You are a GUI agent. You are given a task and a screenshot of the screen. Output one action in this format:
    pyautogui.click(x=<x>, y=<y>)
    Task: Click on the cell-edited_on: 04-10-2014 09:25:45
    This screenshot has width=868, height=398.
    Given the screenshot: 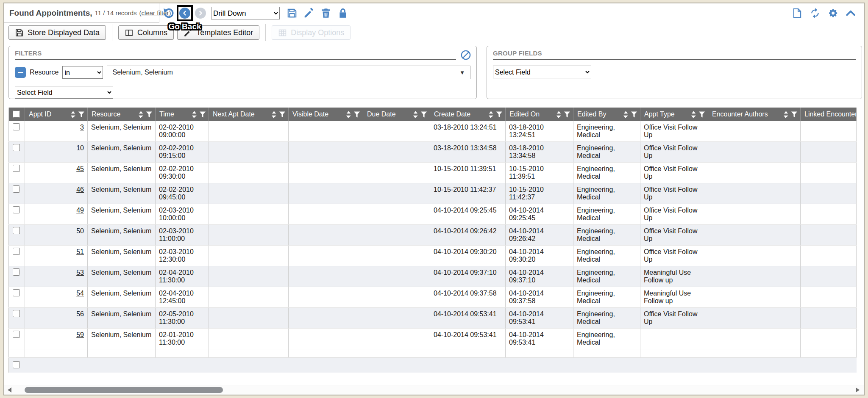 What is the action you would take?
    pyautogui.click(x=540, y=214)
    